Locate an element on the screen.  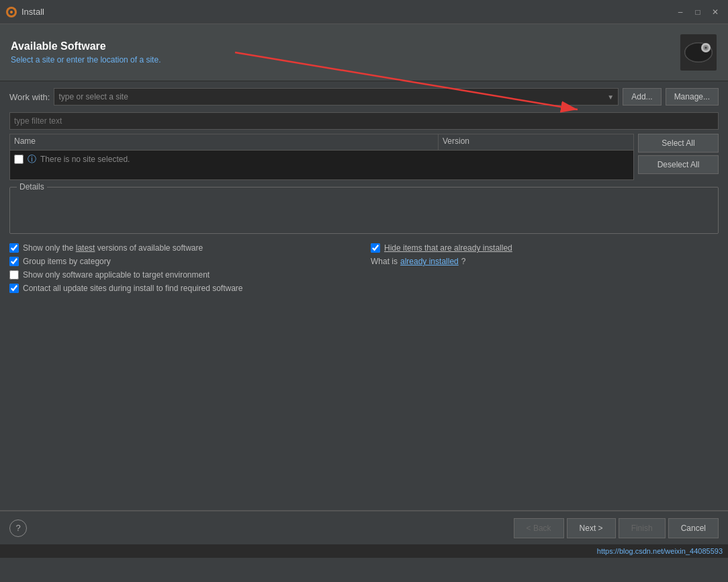
side-buttons: Select All Deselect All is located at coordinates (678, 157).